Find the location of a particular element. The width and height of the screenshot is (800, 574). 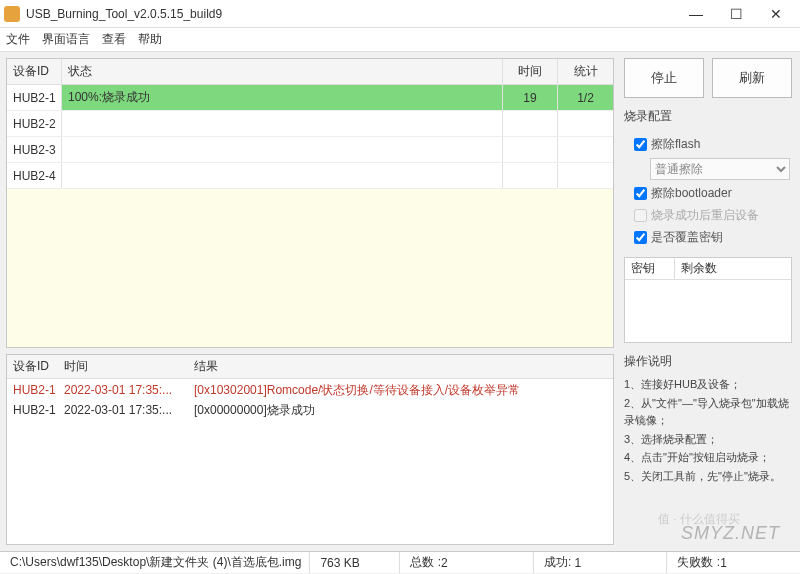

log-col-result: 结果 is located at coordinates (402, 366).